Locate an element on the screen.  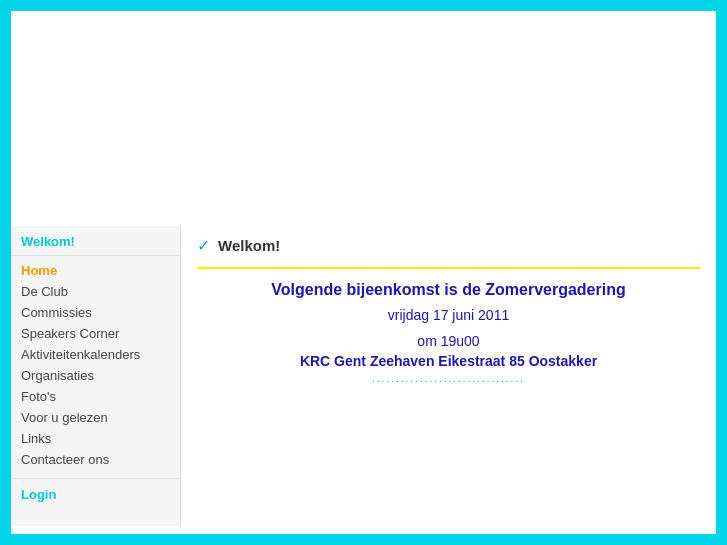
sidebar-item-home: Home is located at coordinates (96, 270).